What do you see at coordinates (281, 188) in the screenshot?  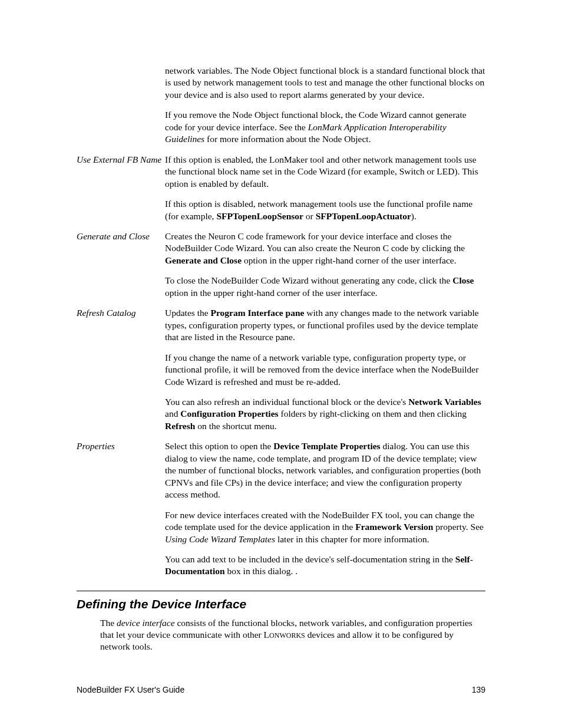 I see `table-row: Use External FB Name If this option is e…` at bounding box center [281, 188].